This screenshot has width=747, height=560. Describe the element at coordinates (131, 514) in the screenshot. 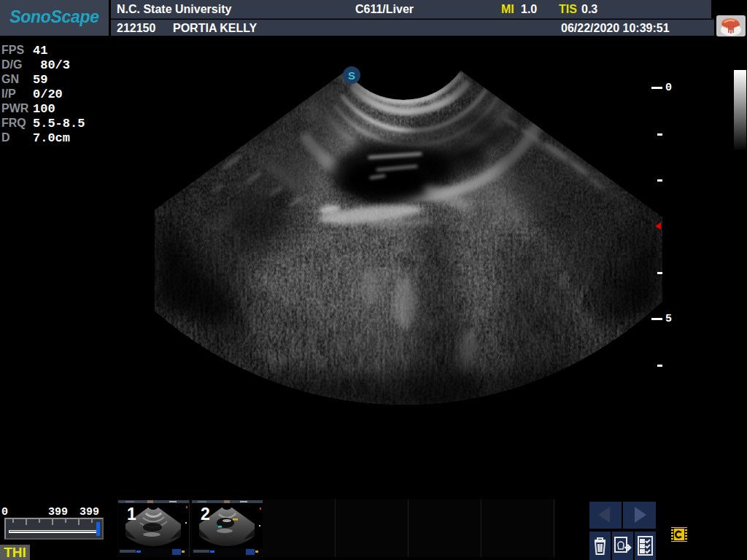

I see `svg-text: 1` at that location.